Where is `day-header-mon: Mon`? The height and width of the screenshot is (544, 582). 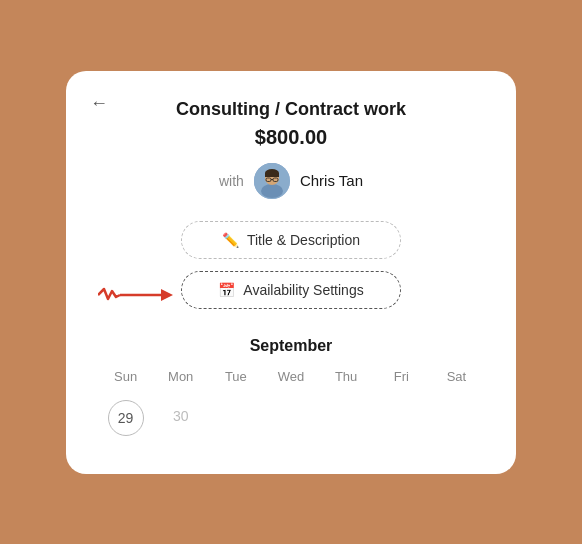 day-header-mon: Mon is located at coordinates (180, 382).